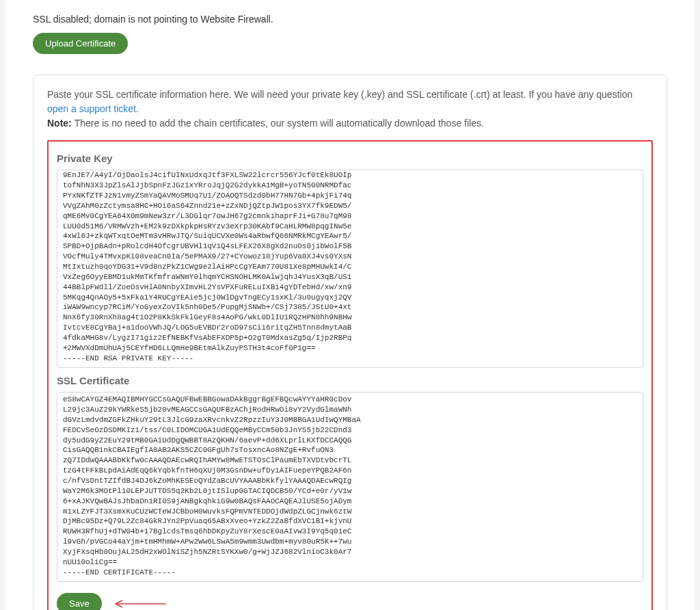 This screenshot has width=700, height=610. What do you see at coordinates (350, 380) in the screenshot?
I see `ssl-certificate-label: SSL Certificate` at bounding box center [350, 380].